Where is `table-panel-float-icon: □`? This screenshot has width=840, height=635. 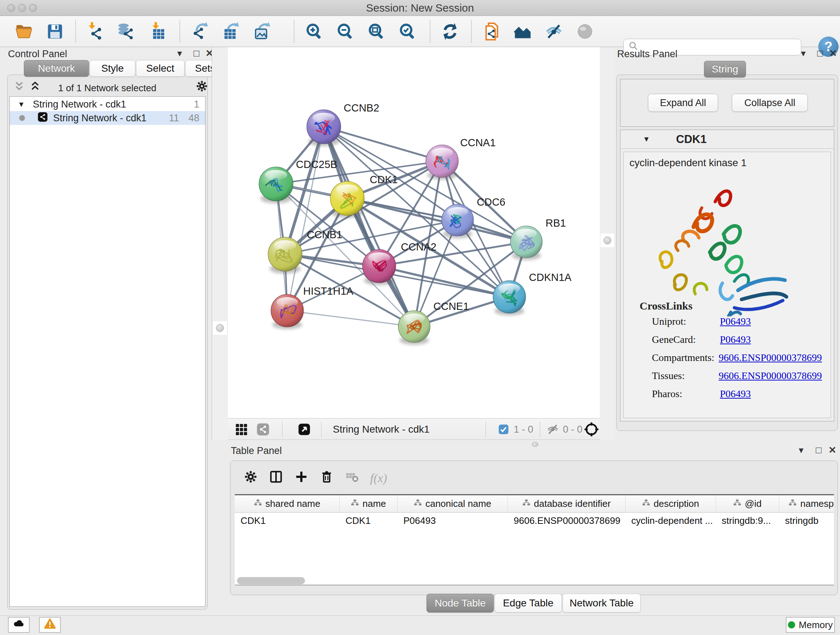 table-panel-float-icon: □ is located at coordinates (819, 450).